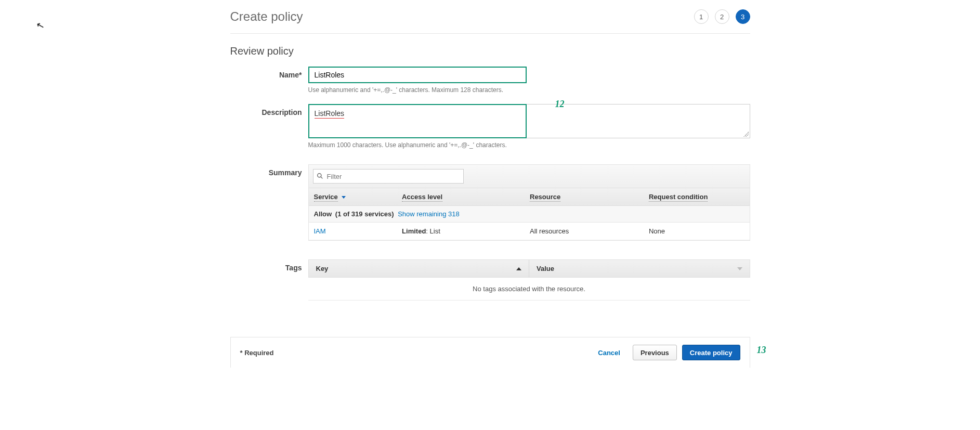  Describe the element at coordinates (609, 353) in the screenshot. I see `cancel-button: Cancel` at that location.